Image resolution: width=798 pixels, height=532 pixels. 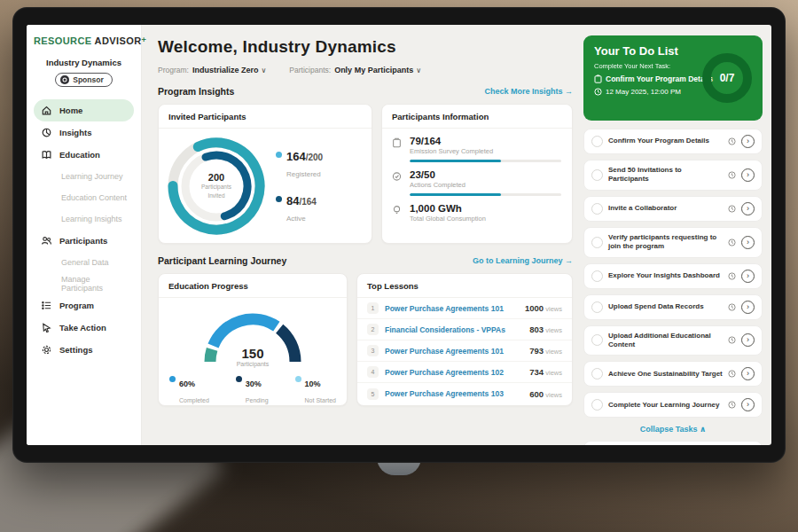 I want to click on lesson-views: 1000, so click(x=534, y=309).